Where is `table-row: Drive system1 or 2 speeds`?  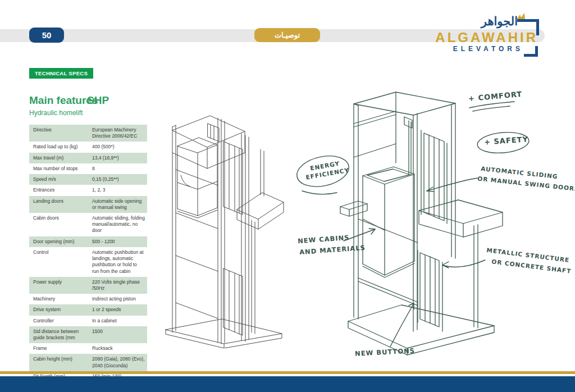
table-row: Drive system1 or 2 speeds is located at coordinates (88, 310).